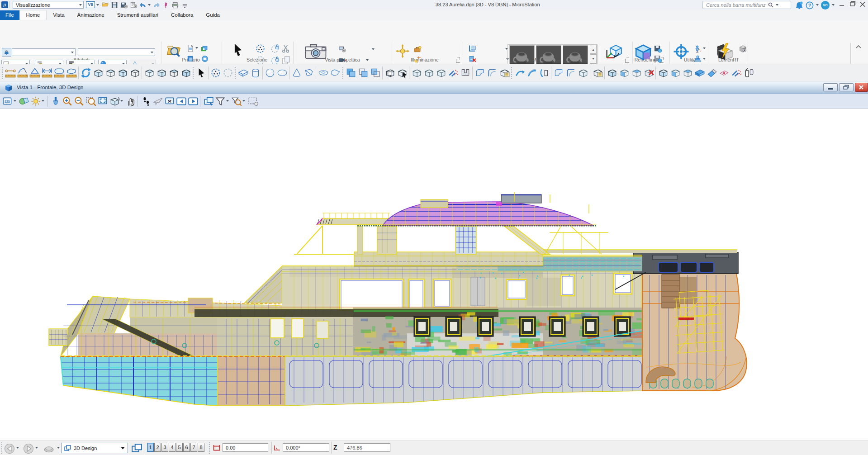 The height and width of the screenshot is (455, 868). I want to click on view-tool-funnel, so click(220, 101).